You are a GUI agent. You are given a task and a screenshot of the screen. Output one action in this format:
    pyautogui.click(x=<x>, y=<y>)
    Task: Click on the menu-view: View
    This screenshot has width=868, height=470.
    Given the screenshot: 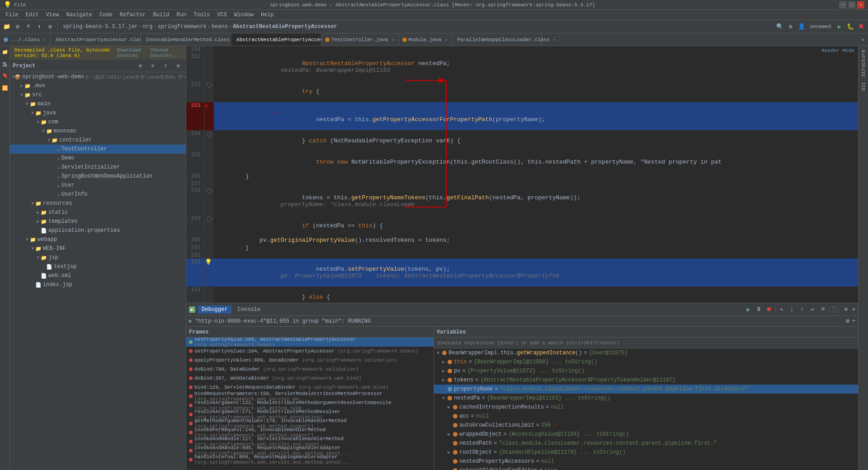 What is the action you would take?
    pyautogui.click(x=52, y=15)
    